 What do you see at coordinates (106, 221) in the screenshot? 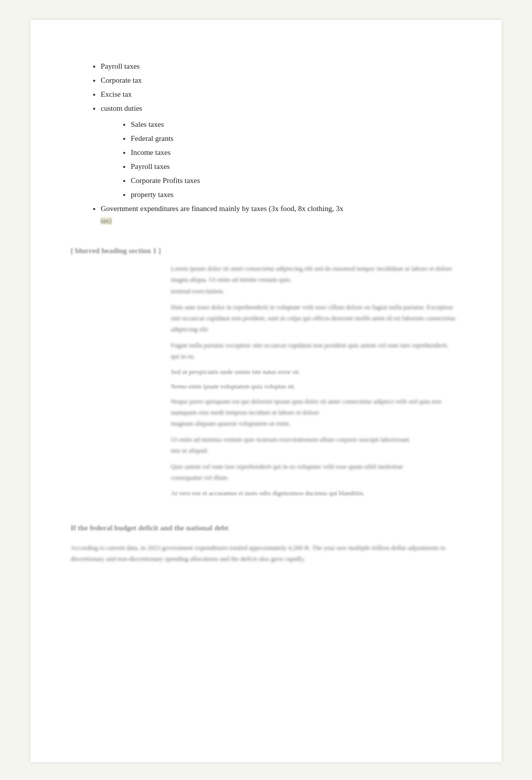
I see `long-item-continuation: tax)` at bounding box center [106, 221].